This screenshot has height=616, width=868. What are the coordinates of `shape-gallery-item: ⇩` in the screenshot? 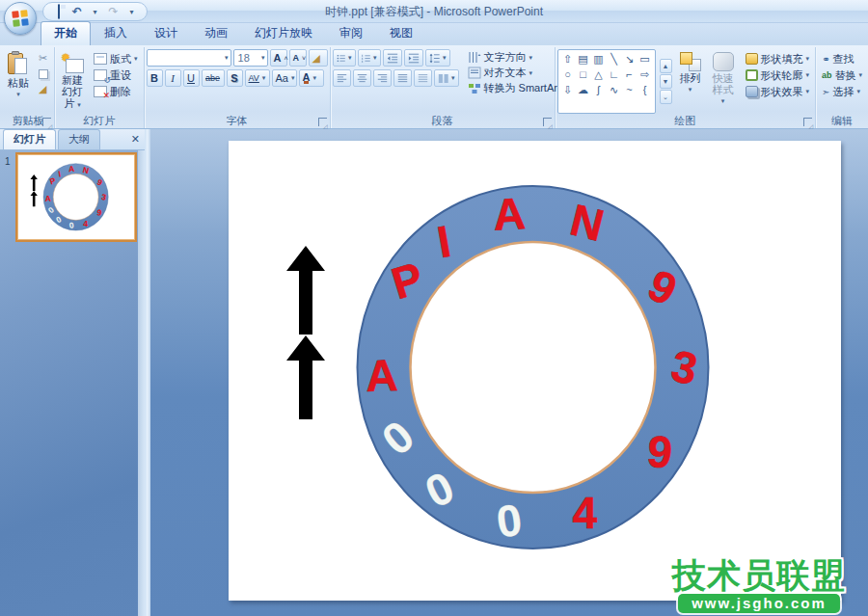 It's located at (568, 90).